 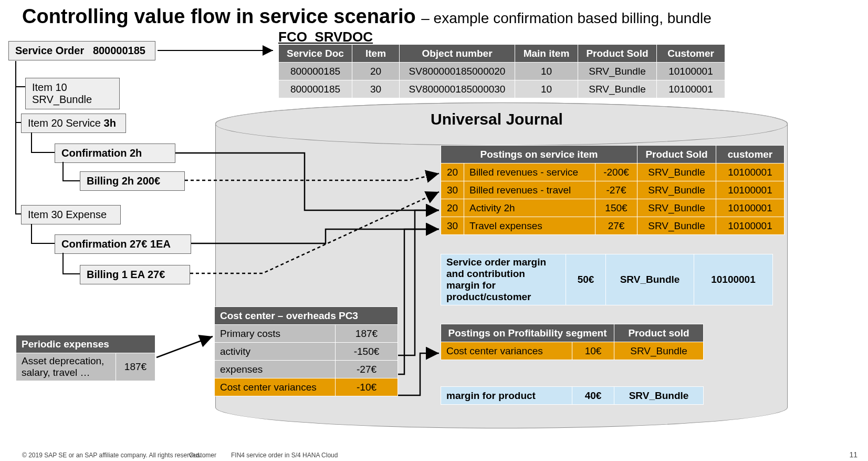 What do you see at coordinates (135, 367) in the screenshot?
I see `periodic-val: 187€` at bounding box center [135, 367].